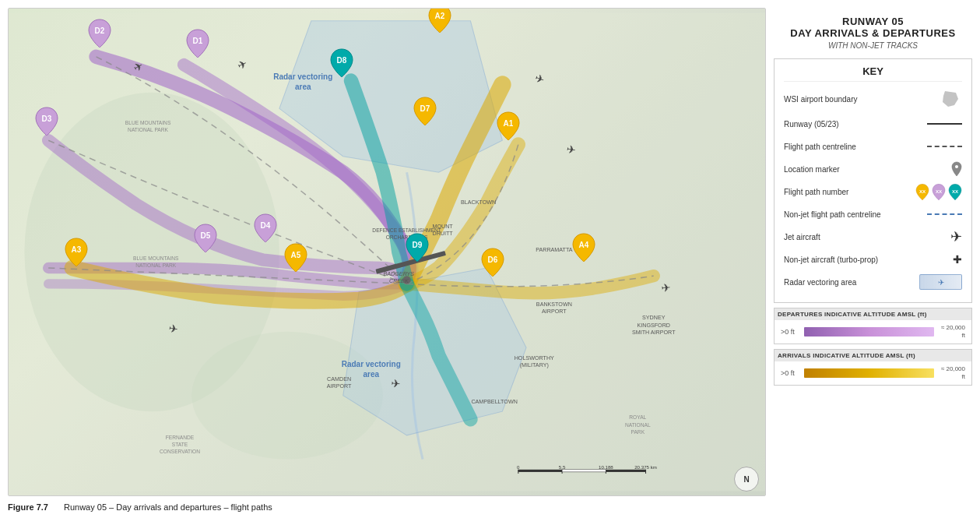  I want to click on radar-area-sample: ✈, so click(940, 282).